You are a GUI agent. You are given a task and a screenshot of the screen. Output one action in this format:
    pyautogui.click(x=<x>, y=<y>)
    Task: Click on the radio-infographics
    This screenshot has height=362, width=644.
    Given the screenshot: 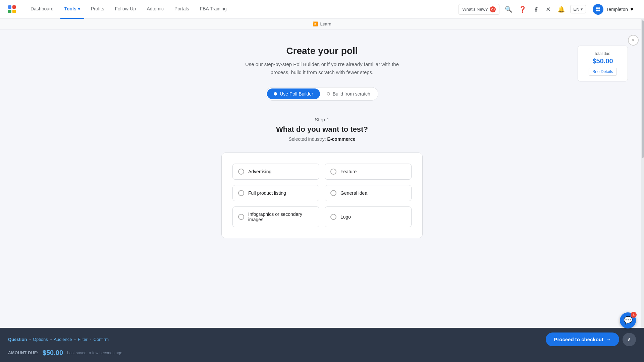 What is the action you would take?
    pyautogui.click(x=241, y=217)
    